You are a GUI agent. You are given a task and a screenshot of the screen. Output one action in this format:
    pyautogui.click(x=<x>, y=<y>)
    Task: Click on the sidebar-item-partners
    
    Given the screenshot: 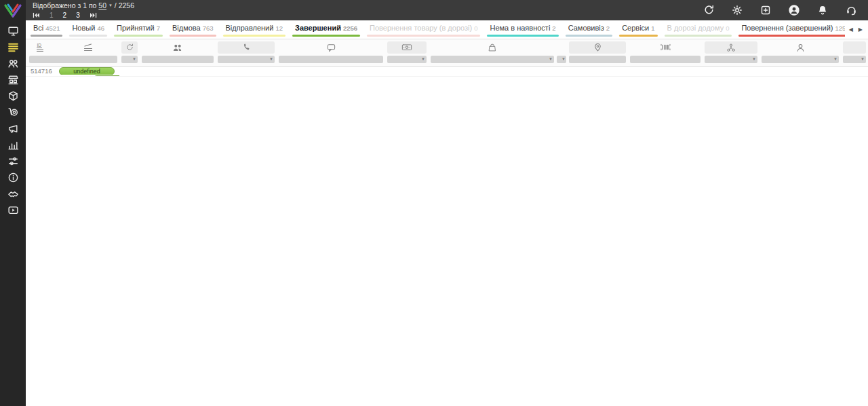 What is the action you would take?
    pyautogui.click(x=13, y=194)
    